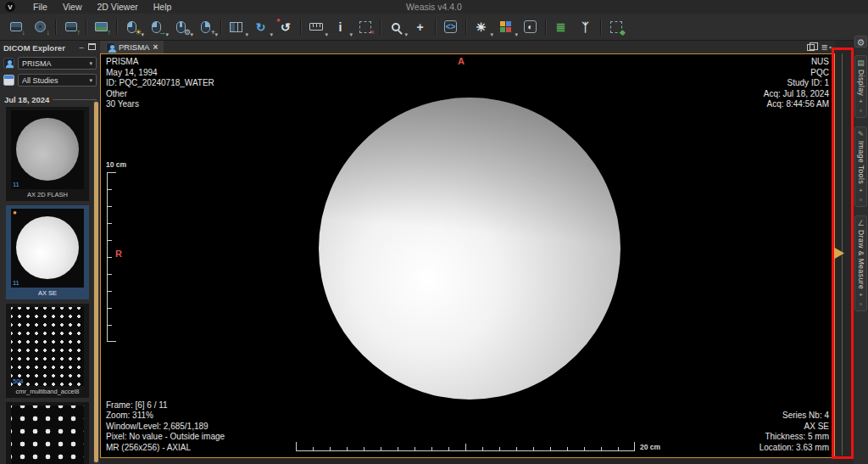 This screenshot has height=464, width=868. Describe the element at coordinates (165, 405) in the screenshot. I see `overlay-line: Frame: [6] 6 / 11` at that location.